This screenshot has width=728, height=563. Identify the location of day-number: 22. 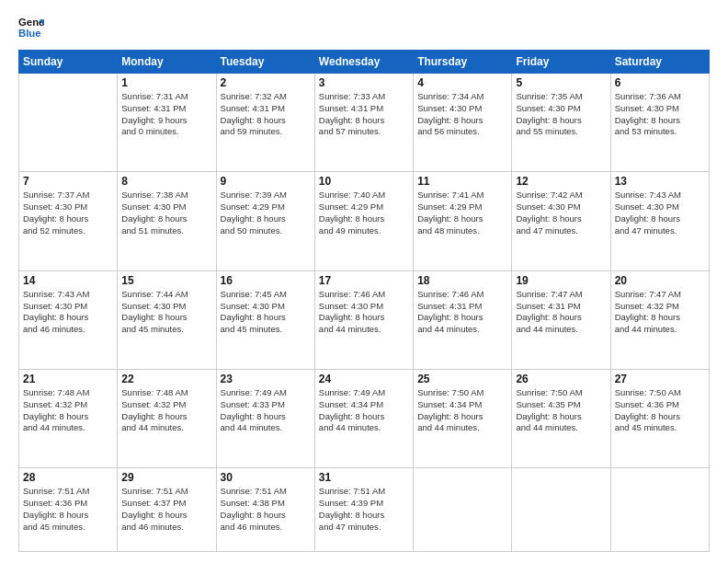
(166, 379).